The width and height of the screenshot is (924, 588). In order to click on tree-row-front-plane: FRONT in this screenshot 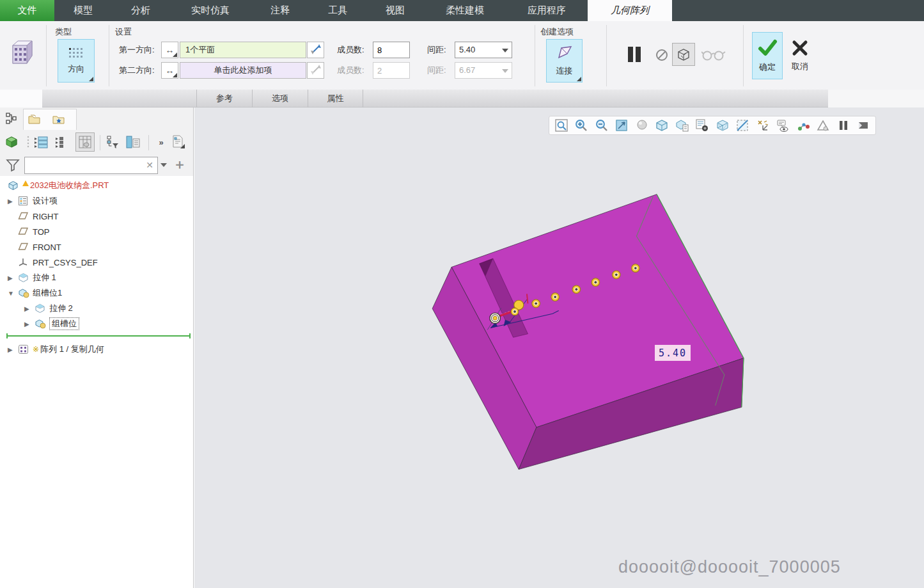, I will do `click(97, 247)`.